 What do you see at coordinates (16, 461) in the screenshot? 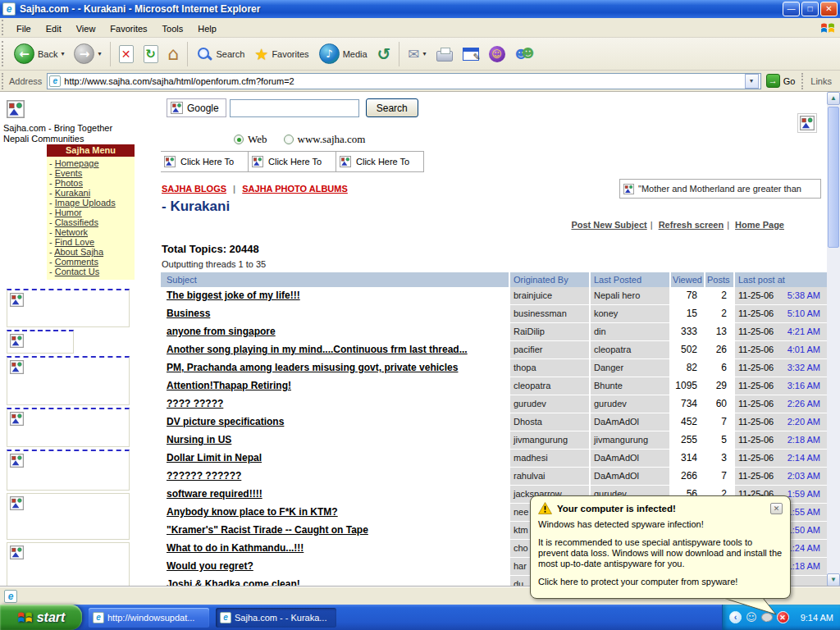
I see `broken-image-icon` at bounding box center [16, 461].